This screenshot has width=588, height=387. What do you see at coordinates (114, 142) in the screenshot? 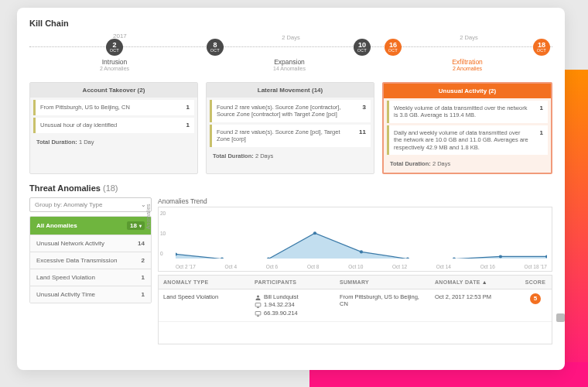
I see `panel-duration: Total Duration: 1 Day` at bounding box center [114, 142].